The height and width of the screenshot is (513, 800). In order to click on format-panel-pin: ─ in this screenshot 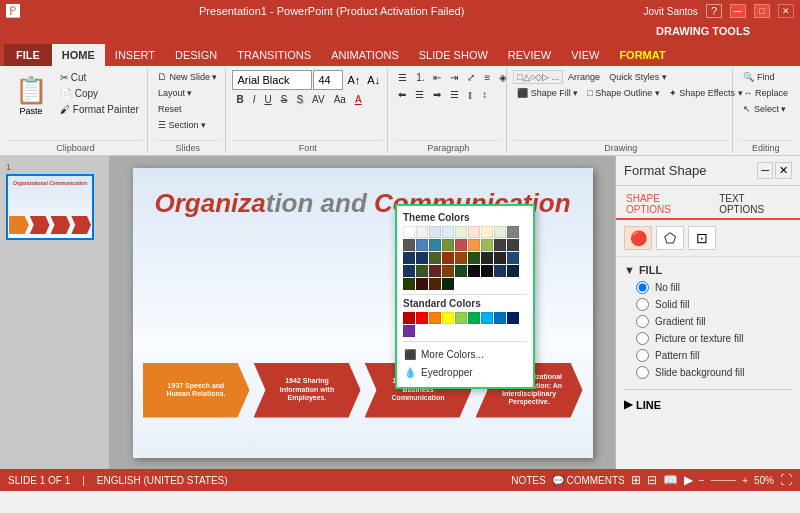, I will do `click(765, 170)`.